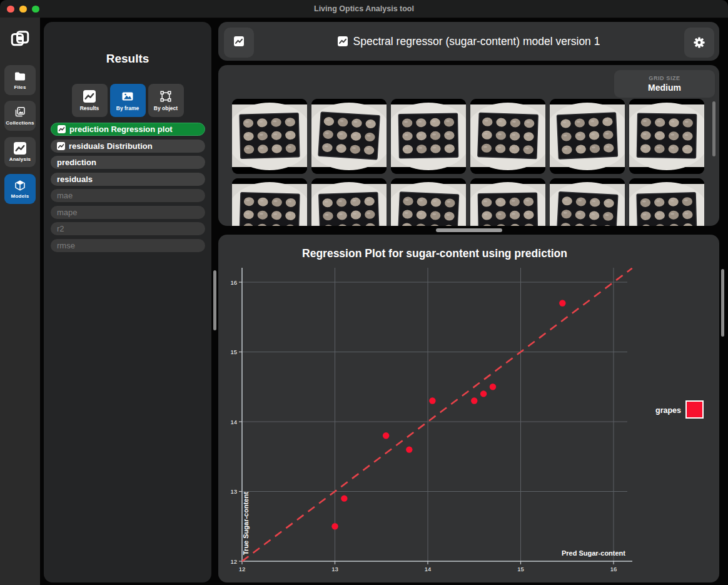 This screenshot has width=728, height=585. I want to click on result-item-rmse: rmse, so click(128, 245).